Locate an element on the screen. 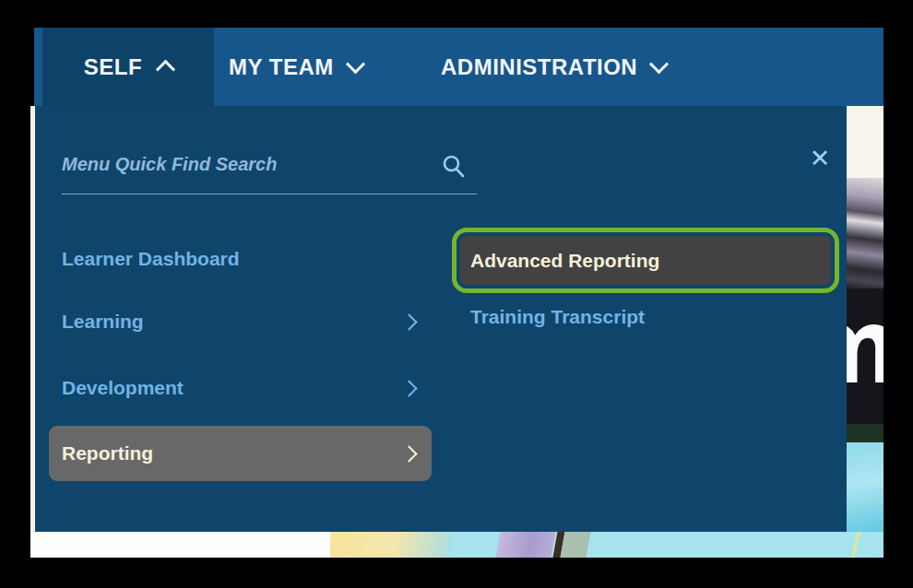 Image resolution: width=913 pixels, height=588 pixels. annotation-highlight-box: Advanced Reporting is located at coordinates (646, 260).